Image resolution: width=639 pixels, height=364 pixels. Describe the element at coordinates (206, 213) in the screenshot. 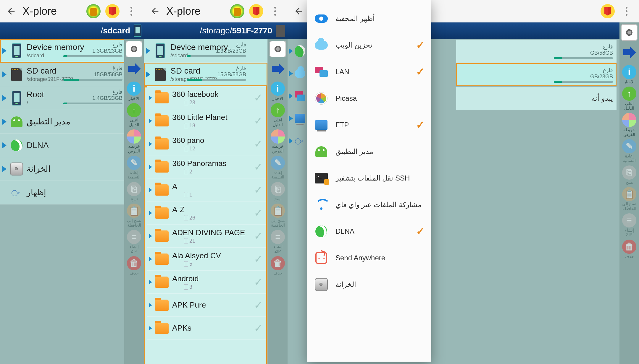

I see `folder-row: A-Z 26 ✓` at that location.